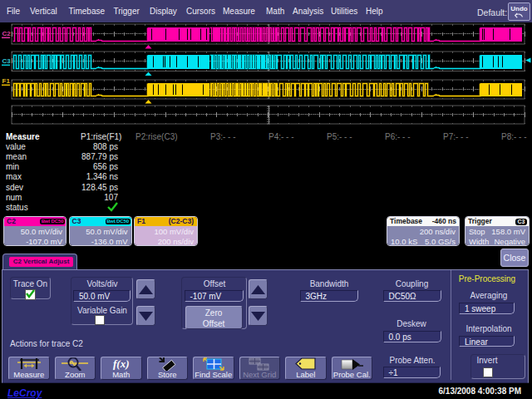  What do you see at coordinates (7, 81) in the screenshot?
I see `svg-text: F1` at bounding box center [7, 81].